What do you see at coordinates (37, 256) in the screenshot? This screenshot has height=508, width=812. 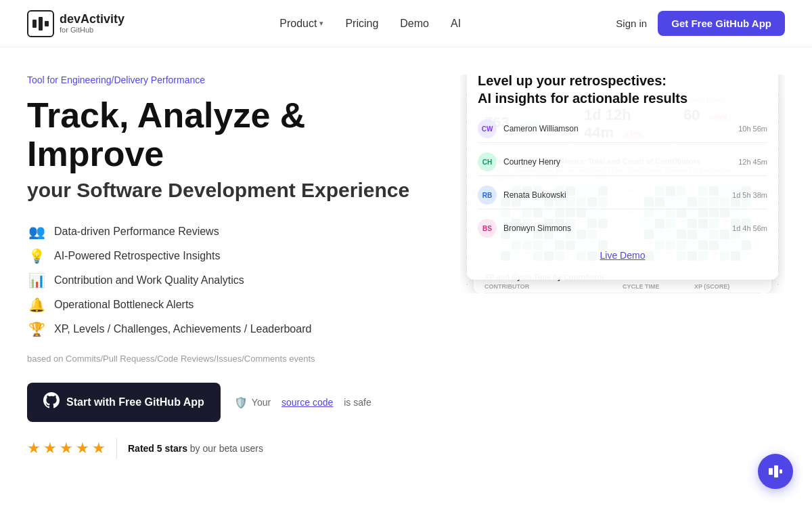 I see `ai-icon: 💡` at bounding box center [37, 256].